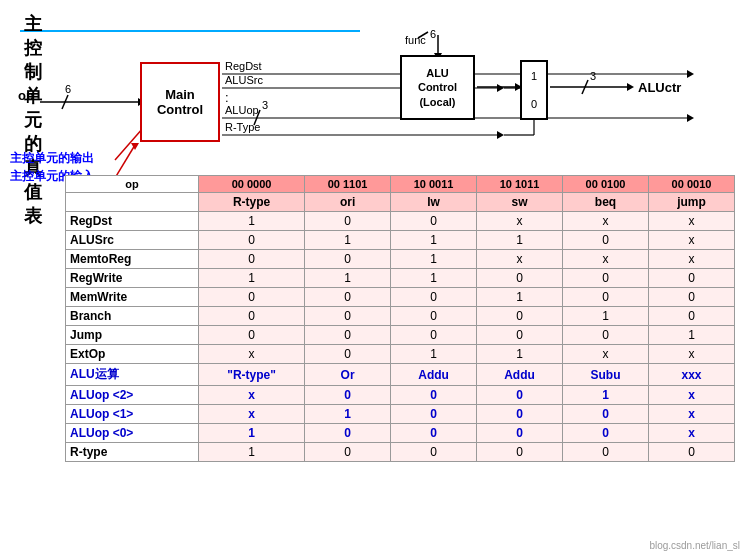 The height and width of the screenshot is (553, 742). Describe the element at coordinates (400, 375) in the screenshot. I see `alu-operation-row: ALU运算 "R-type" Or Addu Addu Subu xxx` at that location.